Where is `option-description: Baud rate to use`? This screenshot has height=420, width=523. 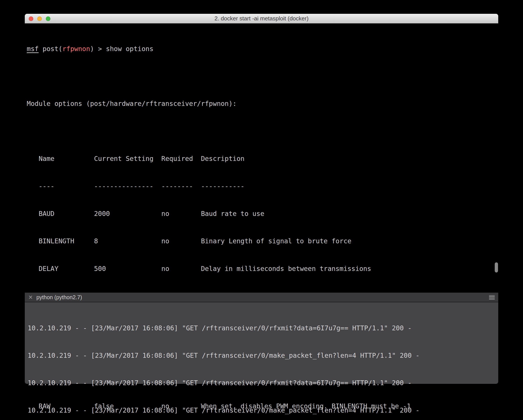
option-description: Baud rate to use is located at coordinates (233, 214).